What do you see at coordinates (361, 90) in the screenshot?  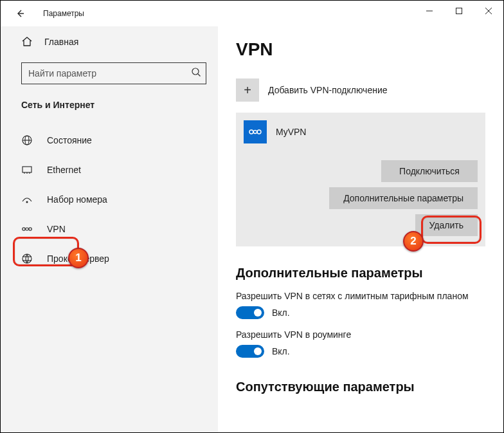 I see `add-vpn-button: + Добавить VPN-подключение` at bounding box center [361, 90].